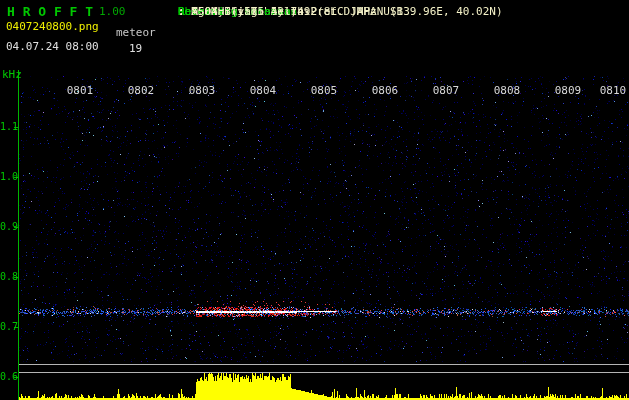  What do you see at coordinates (50, 12) in the screenshot?
I see `app-title: H R O F F T` at bounding box center [50, 12].